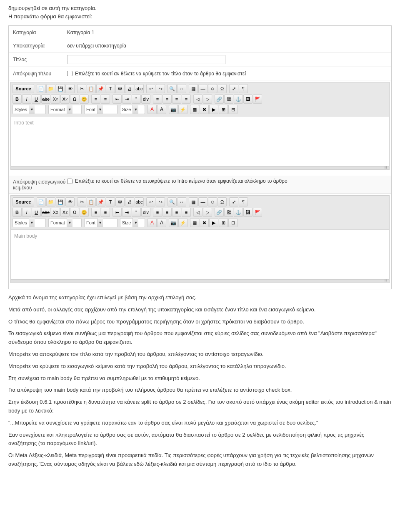  I want to click on tb2-hr: —, so click(203, 202).